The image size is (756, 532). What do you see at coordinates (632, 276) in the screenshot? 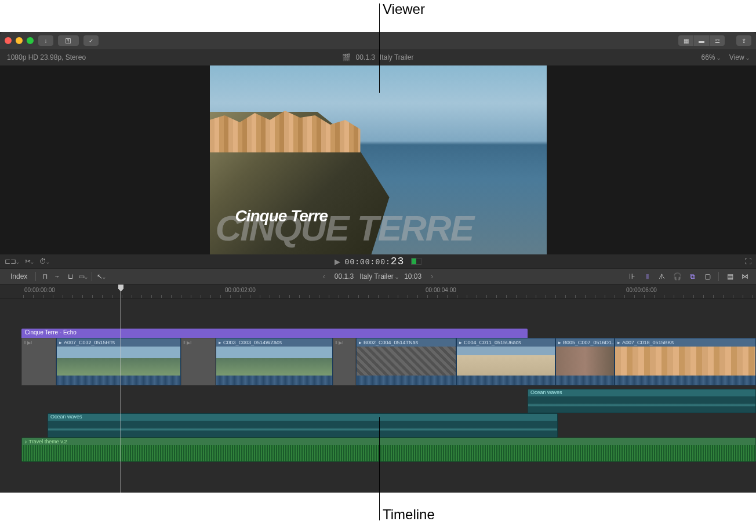
I see `skimming-icon: ⊪` at bounding box center [632, 276].